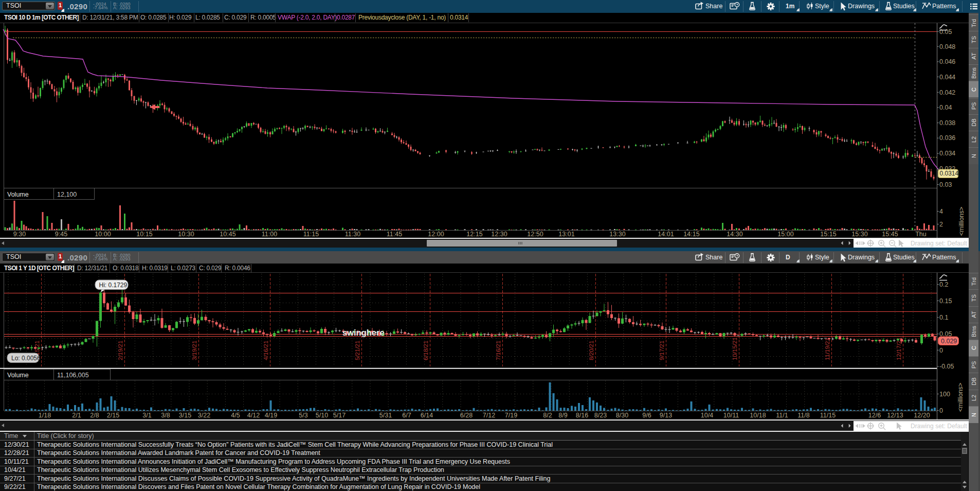 The width and height of the screenshot is (980, 491). What do you see at coordinates (828, 415) in the screenshot?
I see `svg-text: 11/15` at bounding box center [828, 415].